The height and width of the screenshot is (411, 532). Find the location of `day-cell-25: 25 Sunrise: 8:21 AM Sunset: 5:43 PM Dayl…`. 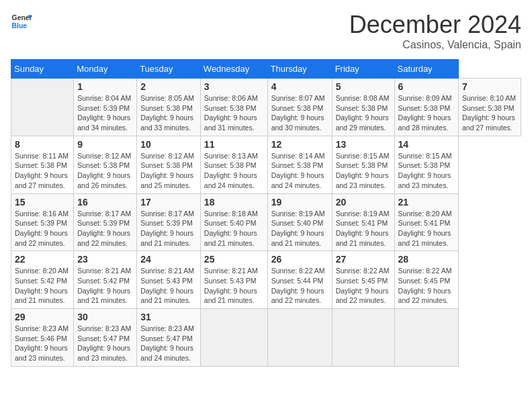

day-cell-25: 25 Sunrise: 8:21 AM Sunset: 5:43 PM Dayl… is located at coordinates (234, 280).